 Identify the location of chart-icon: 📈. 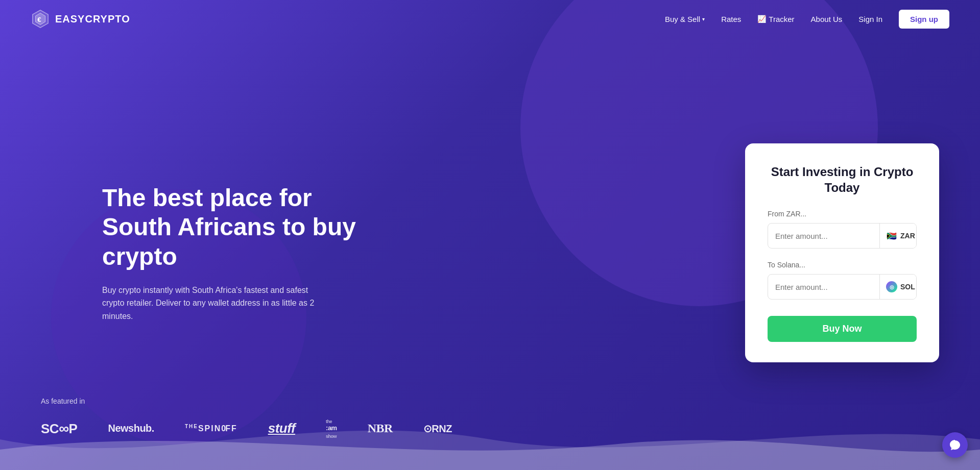
(762, 19).